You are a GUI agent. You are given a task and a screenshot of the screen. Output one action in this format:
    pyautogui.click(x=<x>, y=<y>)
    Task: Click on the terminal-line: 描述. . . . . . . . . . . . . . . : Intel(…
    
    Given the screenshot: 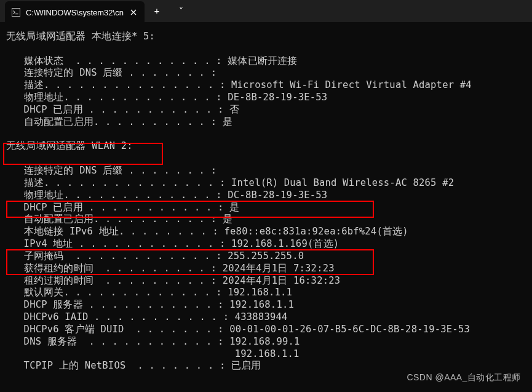 What is the action you would take?
    pyautogui.click(x=266, y=183)
    